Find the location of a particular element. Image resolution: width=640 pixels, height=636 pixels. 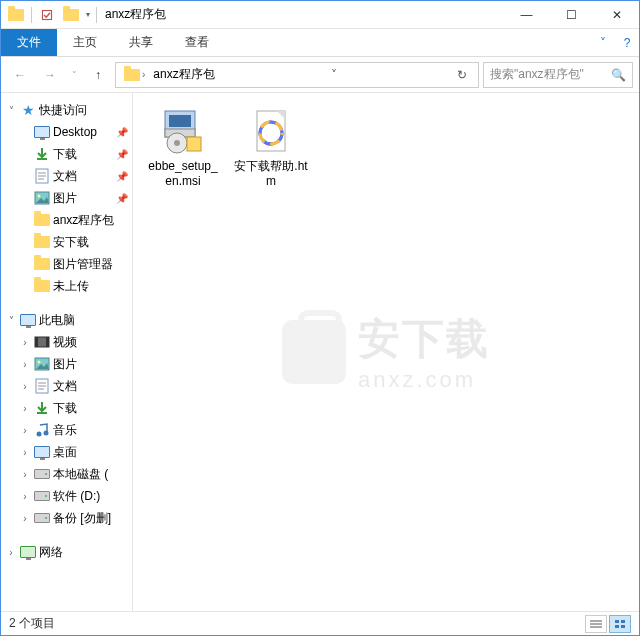

sidebar-item-anxz程序包: anxz程序包 is located at coordinates (66, 220).